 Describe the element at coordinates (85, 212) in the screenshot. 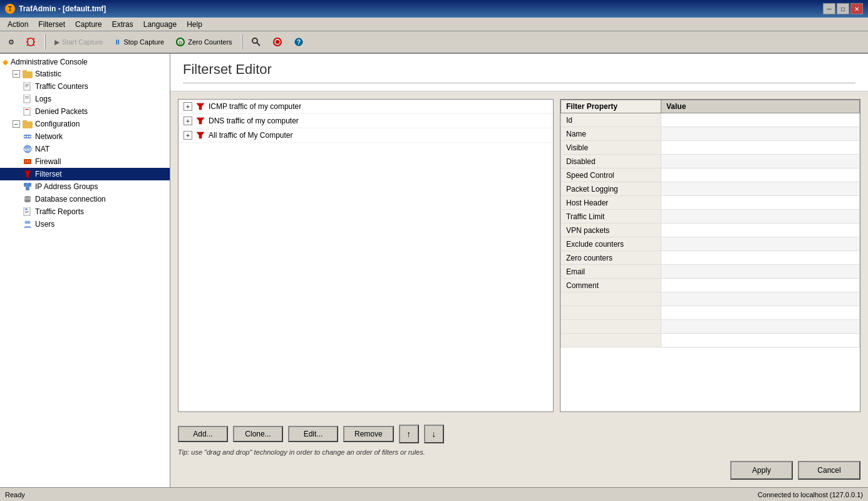

I see `sidebar-item-traffic-reports: Traffic Reports` at that location.